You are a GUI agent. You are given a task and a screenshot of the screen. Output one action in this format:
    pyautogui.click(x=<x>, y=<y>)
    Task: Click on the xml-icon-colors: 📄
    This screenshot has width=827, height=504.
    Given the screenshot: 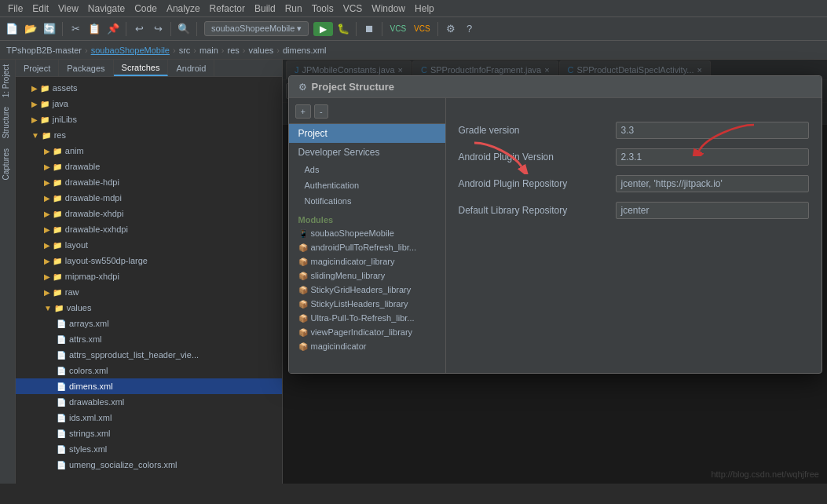 What is the action you would take?
    pyautogui.click(x=61, y=371)
    